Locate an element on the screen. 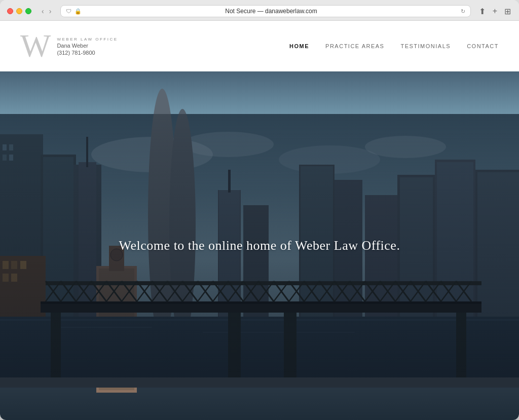 This screenshot has height=420, width=519. logo-area: W WEBER LAW OFFICE Dana Weber (312) 781-… is located at coordinates (69, 46).